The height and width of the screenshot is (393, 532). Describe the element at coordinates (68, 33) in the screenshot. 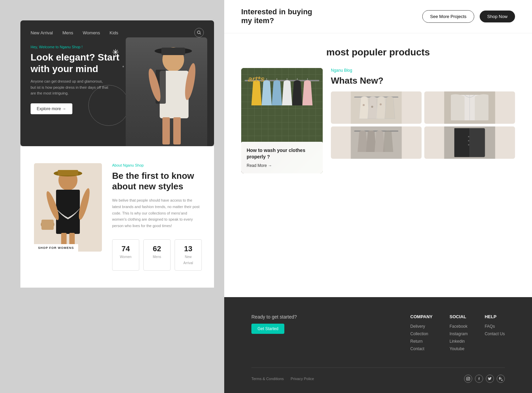

I see `nav-item-mens: Mens` at that location.